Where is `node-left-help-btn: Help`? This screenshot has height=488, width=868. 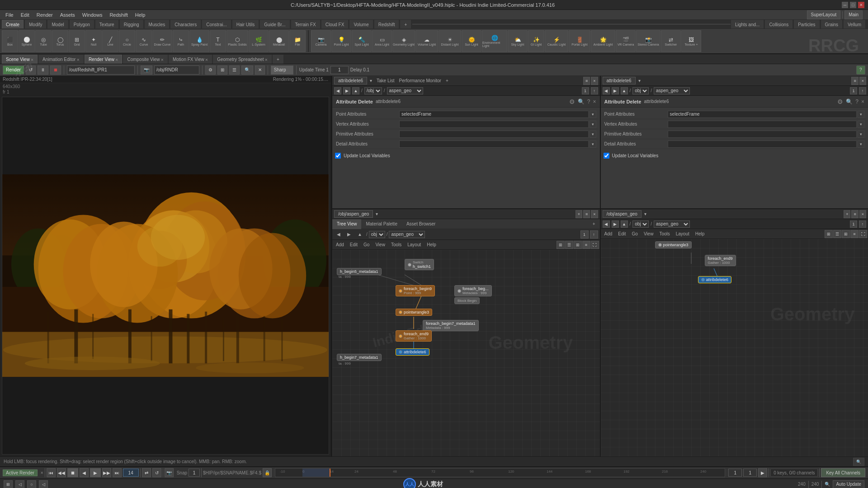 node-left-help-btn: Help is located at coordinates (431, 245).